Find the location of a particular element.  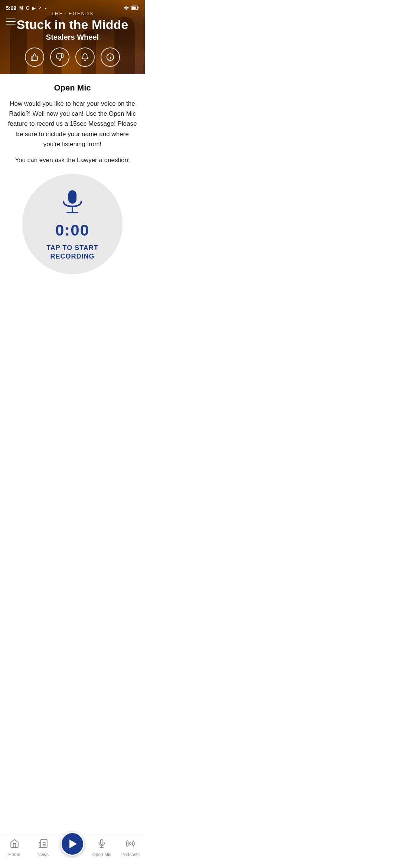

hero-artist: Stealers Wheel is located at coordinates (72, 37).